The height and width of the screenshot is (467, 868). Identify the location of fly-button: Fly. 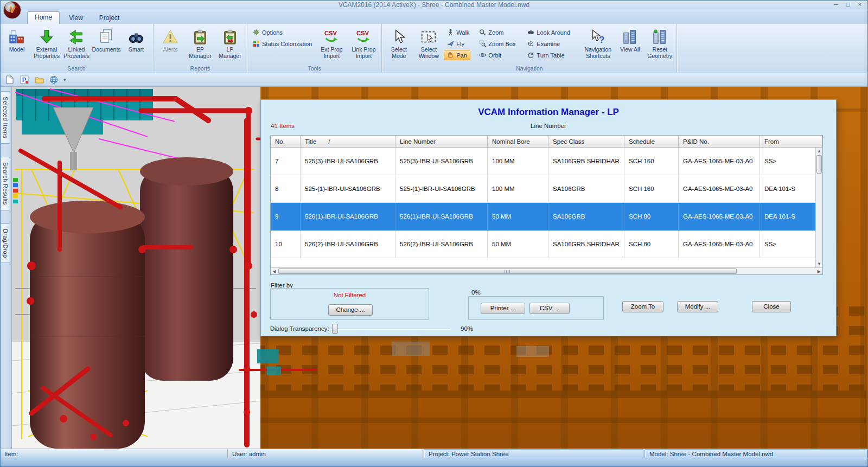
(456, 43).